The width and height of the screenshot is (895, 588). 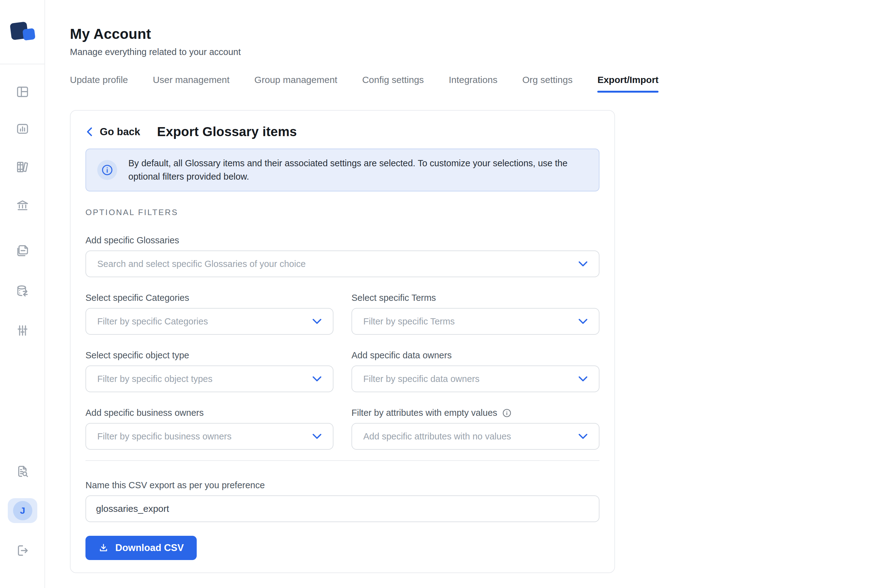 What do you see at coordinates (338, 264) in the screenshot?
I see `glossaries-select-placeholder: Search and select specific Glossaries of…` at bounding box center [338, 264].